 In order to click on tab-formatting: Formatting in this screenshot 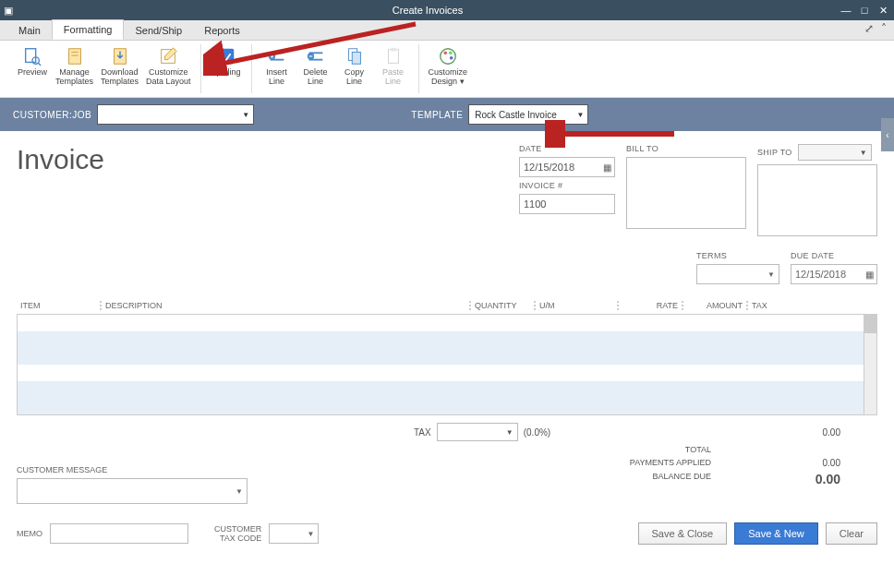, I will do `click(89, 30)`.